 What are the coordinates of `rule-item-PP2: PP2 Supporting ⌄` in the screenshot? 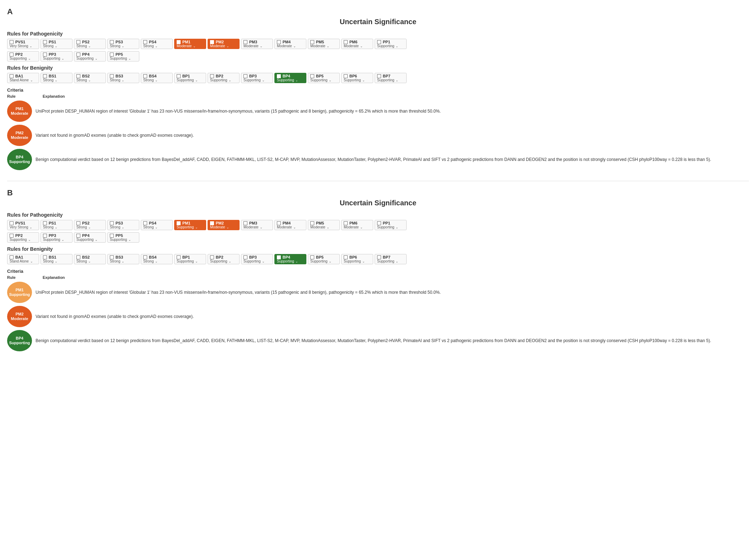 It's located at (23, 56).